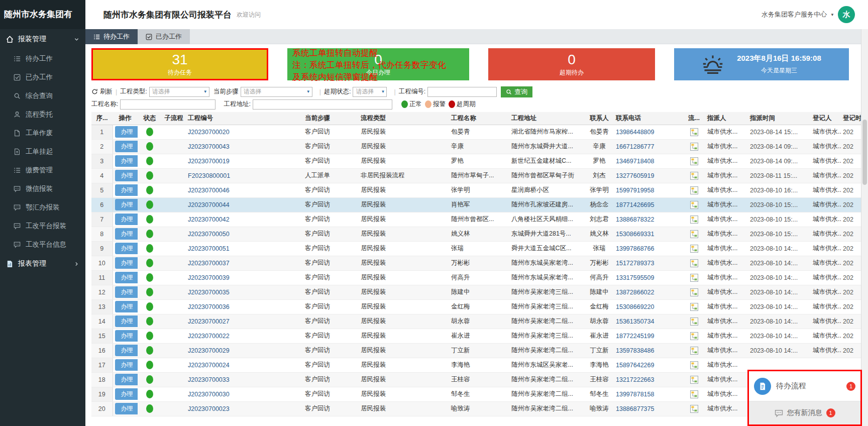  Describe the element at coordinates (476, 219) in the screenshot. I see `table-row: 7 办理 J20230700042 客户回访 居民报装 随州市曾都区... 八角…` at that location.